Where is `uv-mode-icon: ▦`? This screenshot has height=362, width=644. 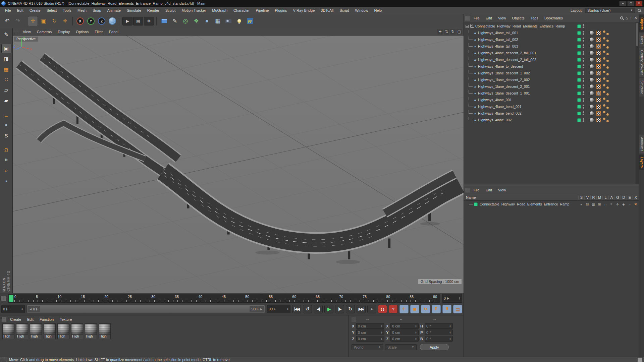
uv-mode-icon: ▦ is located at coordinates (6, 69).